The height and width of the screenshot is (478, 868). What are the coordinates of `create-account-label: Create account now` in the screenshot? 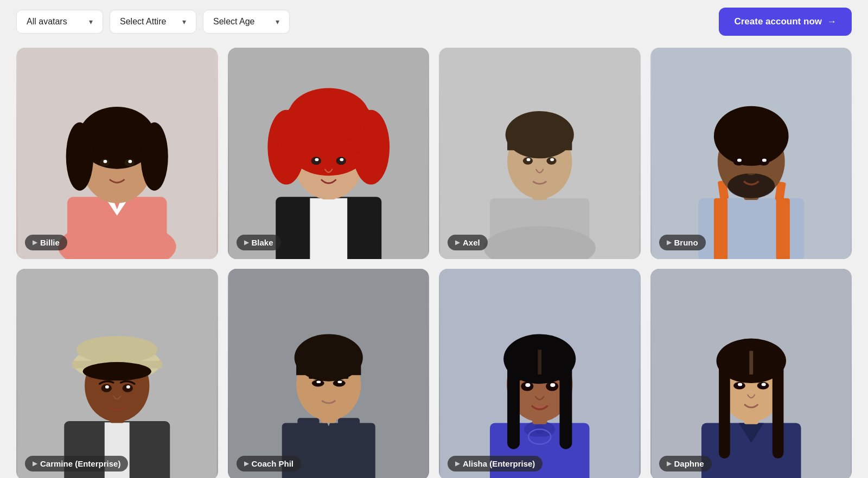 It's located at (778, 22).